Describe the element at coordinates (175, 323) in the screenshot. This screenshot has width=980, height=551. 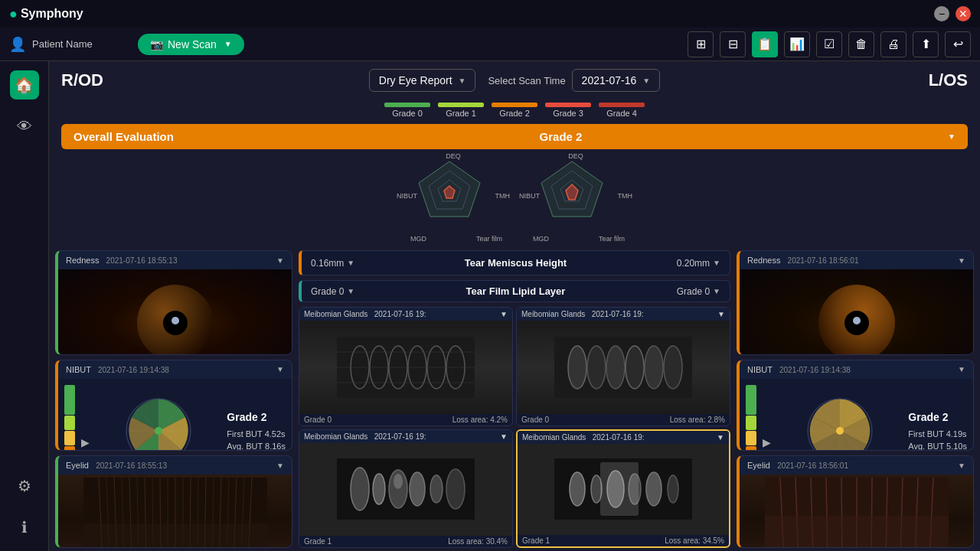
I see `pupil-left` at that location.